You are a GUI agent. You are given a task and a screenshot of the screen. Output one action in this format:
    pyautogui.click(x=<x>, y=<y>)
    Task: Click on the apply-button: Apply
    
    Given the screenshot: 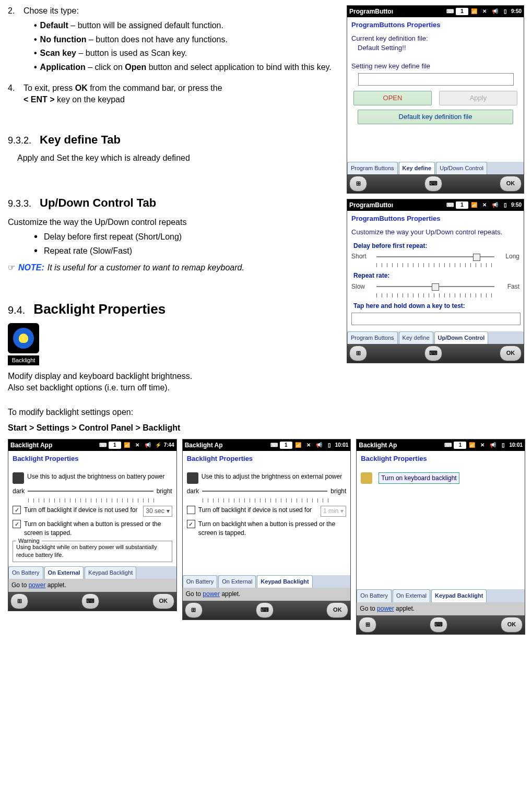 What is the action you would take?
    pyautogui.click(x=478, y=98)
    